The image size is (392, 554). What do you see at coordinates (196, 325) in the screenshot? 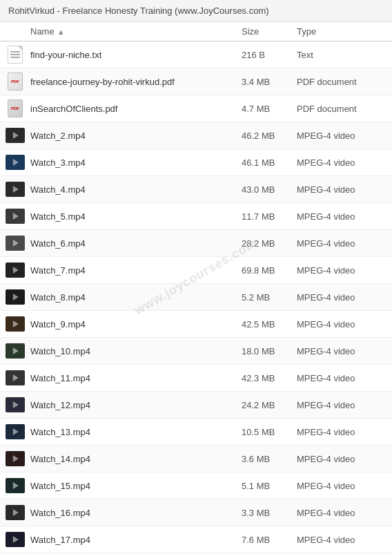
I see `table-row: Watch_9.mp4 42.5 MB MPEG-4 video` at bounding box center [196, 325].